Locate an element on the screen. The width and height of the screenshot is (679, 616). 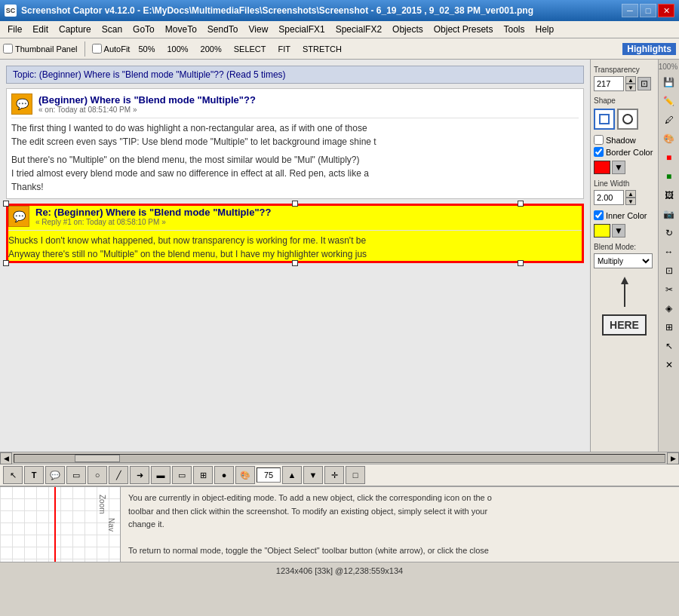
tool-zoom-down: ▼ is located at coordinates (313, 475).